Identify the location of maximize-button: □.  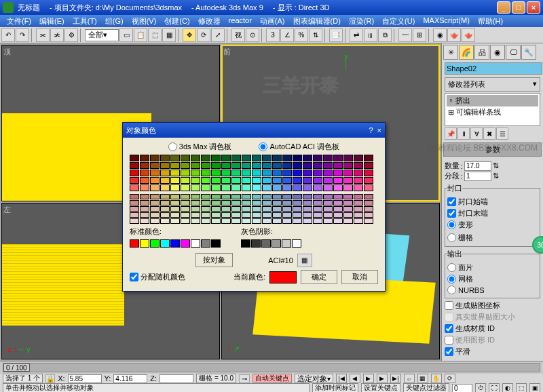
(519, 7).